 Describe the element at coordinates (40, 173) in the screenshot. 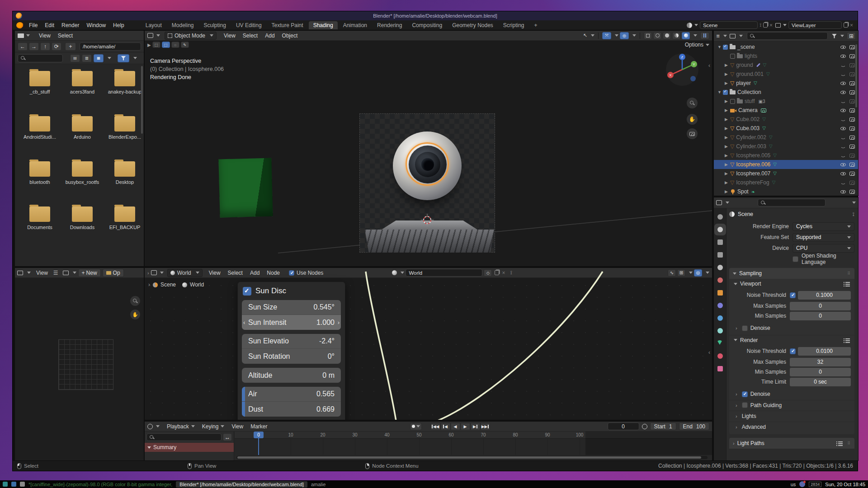

I see `folder-bluetooth: bluetooth` at that location.